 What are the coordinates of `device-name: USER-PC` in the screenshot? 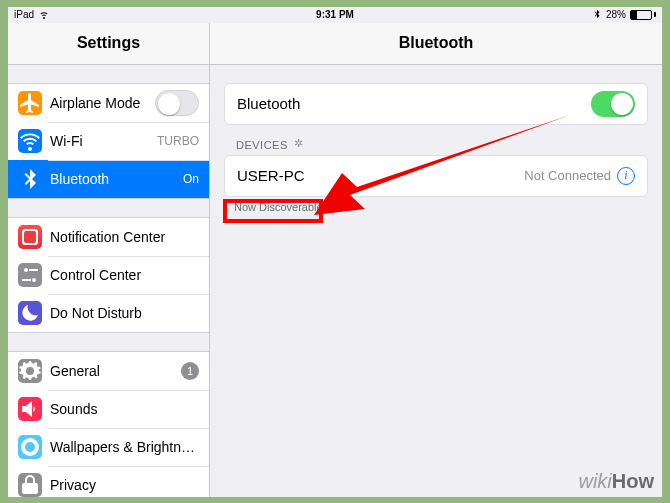 It's located at (380, 176).